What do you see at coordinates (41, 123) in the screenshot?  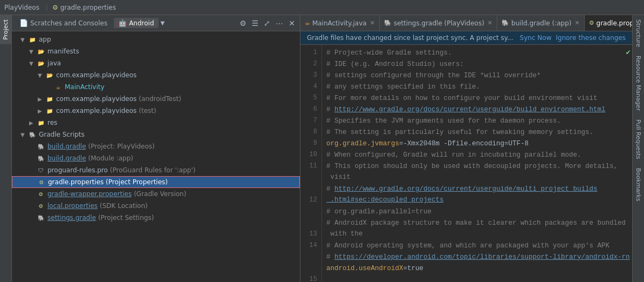 I see `folder-icon-res: 📁` at bounding box center [41, 123].